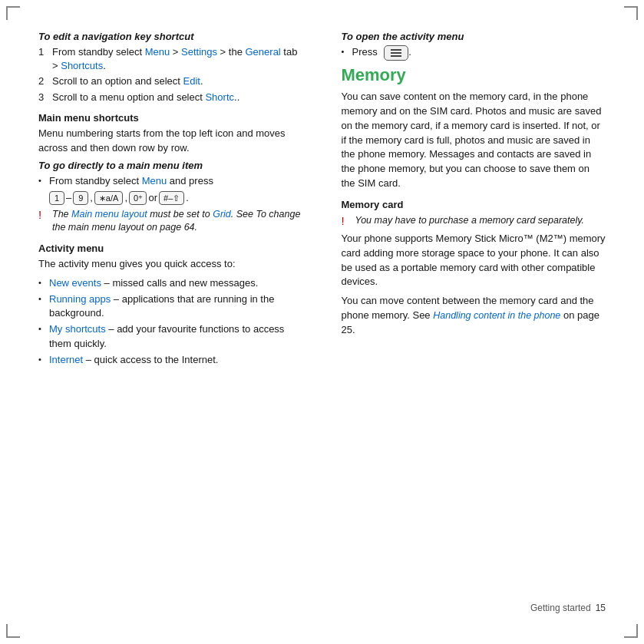 The width and height of the screenshot is (644, 644). What do you see at coordinates (81, 66) in the screenshot?
I see `shortcuts-link: Shortcuts` at bounding box center [81, 66].